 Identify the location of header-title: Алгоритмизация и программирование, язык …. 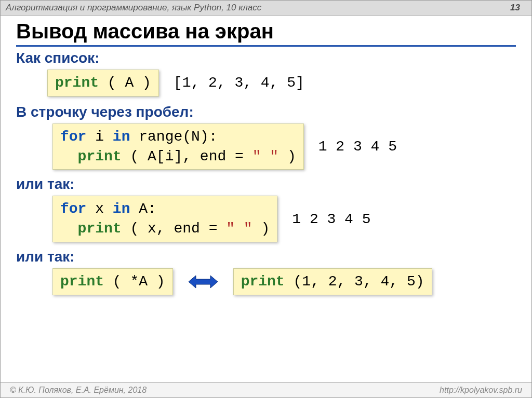
(134, 8).